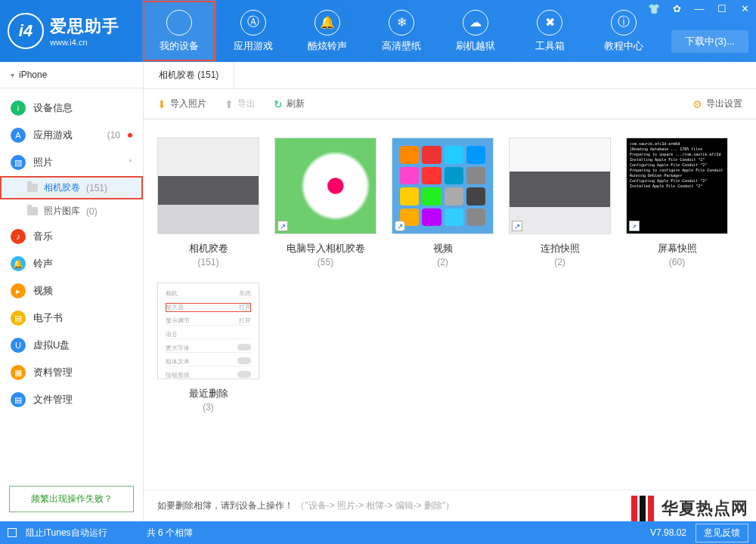 The width and height of the screenshot is (756, 544). I want to click on status-bar: 阻止iTunes自动运行 共 6 个相簿 V7.98.02 意见反馈, so click(378, 533).